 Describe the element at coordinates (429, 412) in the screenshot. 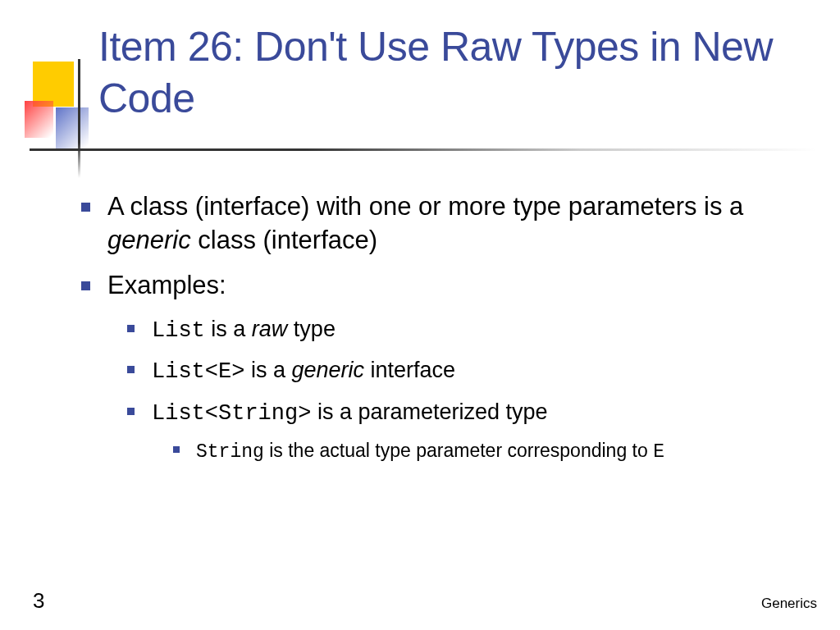

I see `text: is a parameterized type` at that location.